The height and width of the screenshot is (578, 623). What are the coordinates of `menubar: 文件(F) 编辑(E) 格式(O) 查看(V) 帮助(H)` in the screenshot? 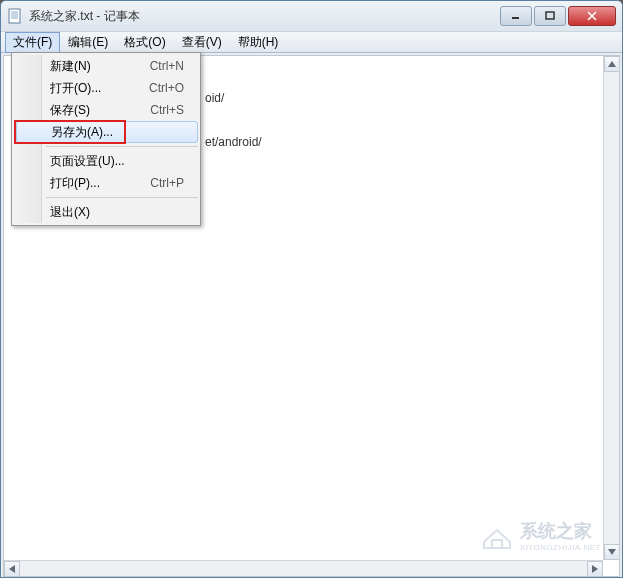 It's located at (312, 42).